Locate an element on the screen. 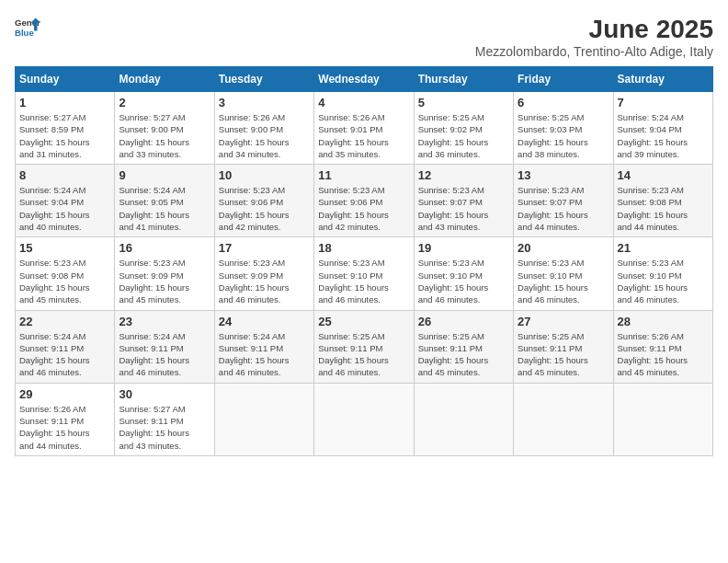 The width and height of the screenshot is (728, 563). table-row: 17Sunrise: 5:23 AMSunset: 9:09 PMDayligh… is located at coordinates (264, 274).